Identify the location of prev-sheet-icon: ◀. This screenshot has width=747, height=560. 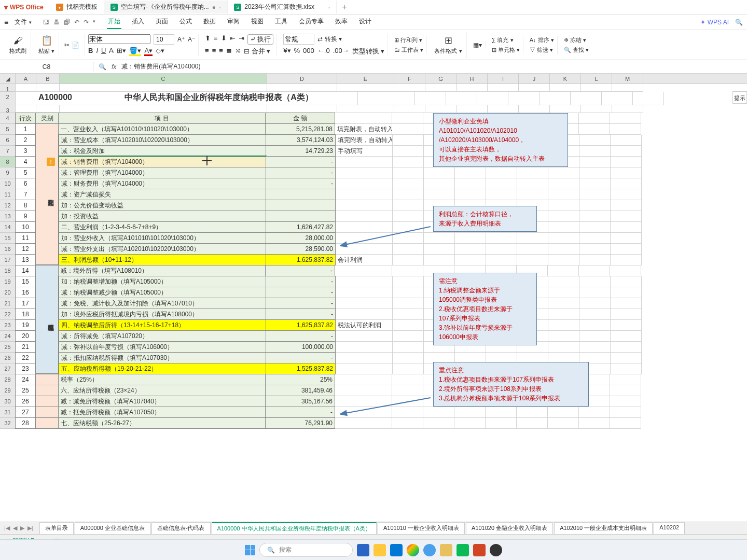
(15, 528).